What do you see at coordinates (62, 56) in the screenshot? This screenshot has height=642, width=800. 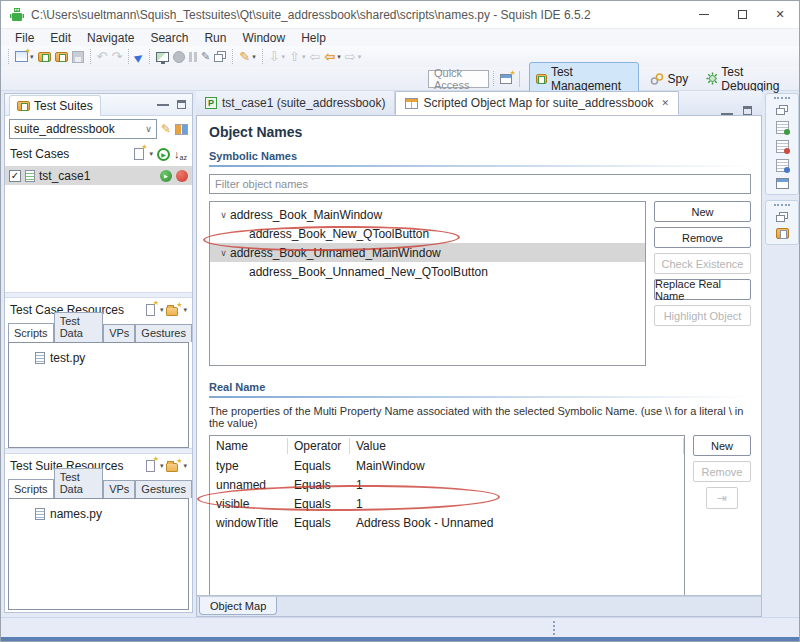 I see `open-suite-button` at bounding box center [62, 56].